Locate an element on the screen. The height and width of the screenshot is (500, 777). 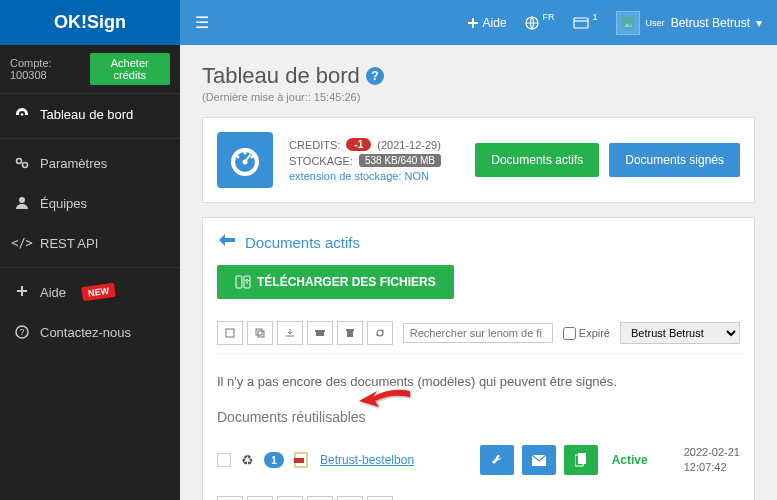
upload-button: TÉLÉCHARGER DES FICHIERS is located at coordinates (336, 282).